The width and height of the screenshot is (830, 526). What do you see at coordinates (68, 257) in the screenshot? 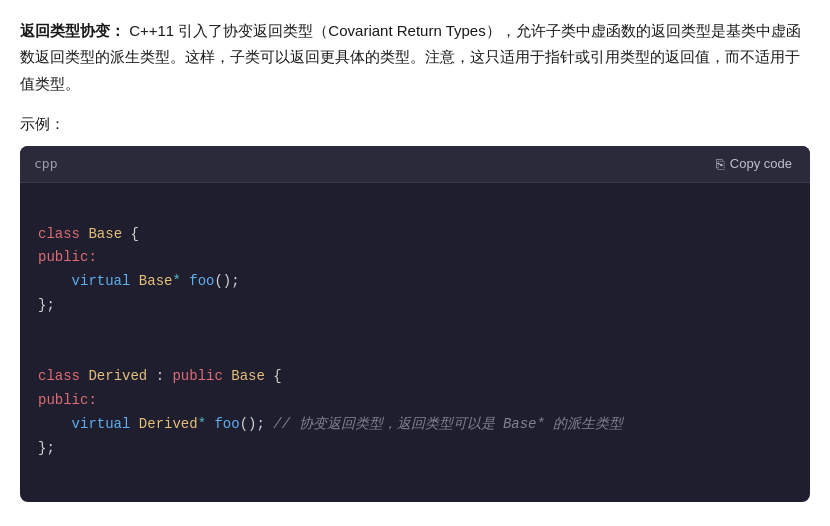
I see `code-line-2: public:` at bounding box center [68, 257].